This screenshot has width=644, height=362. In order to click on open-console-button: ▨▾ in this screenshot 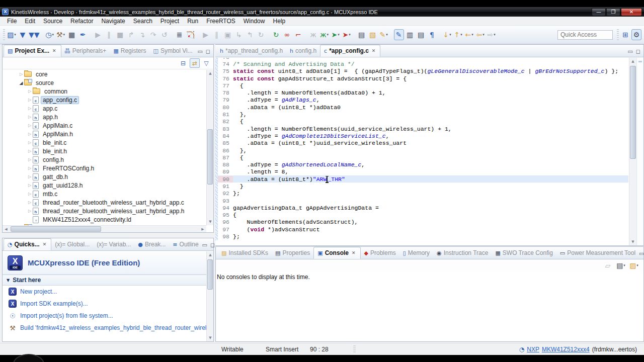, I will do `click(634, 265)`.